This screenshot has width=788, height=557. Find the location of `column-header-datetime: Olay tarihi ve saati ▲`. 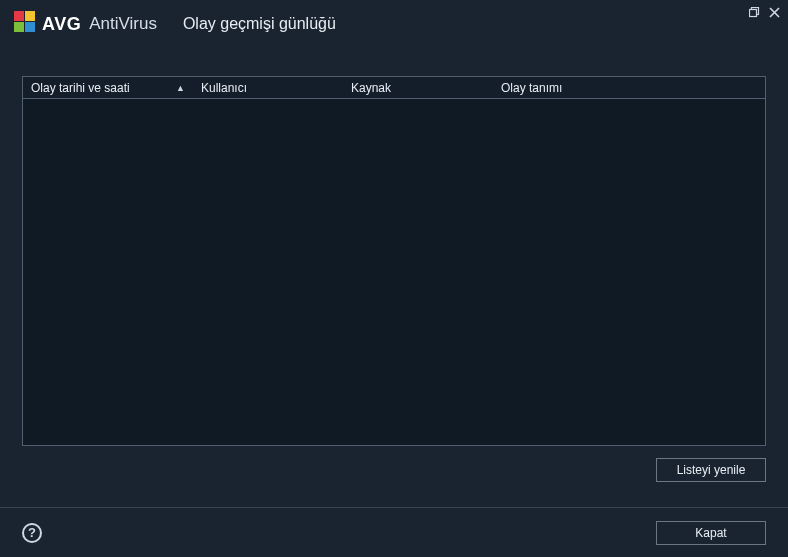

column-header-datetime: Olay tarihi ve saati ▲ is located at coordinates (108, 88).